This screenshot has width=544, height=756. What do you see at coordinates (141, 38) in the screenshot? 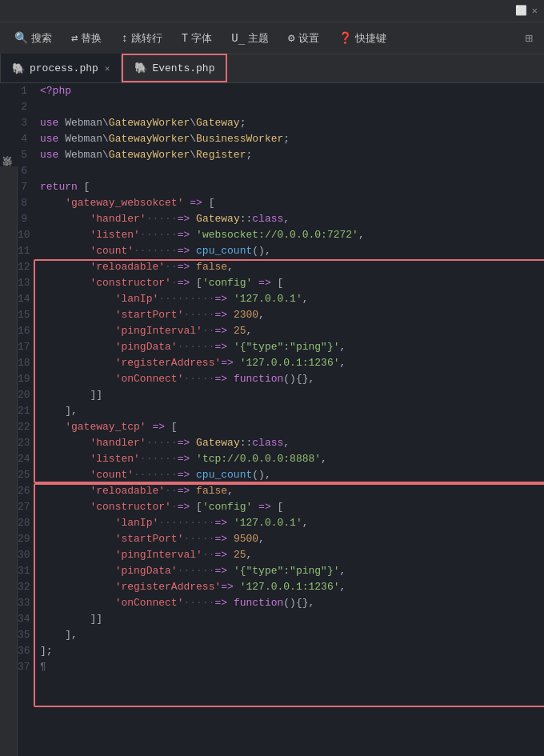
I see `goto-button: ↕ 跳转行` at bounding box center [141, 38].